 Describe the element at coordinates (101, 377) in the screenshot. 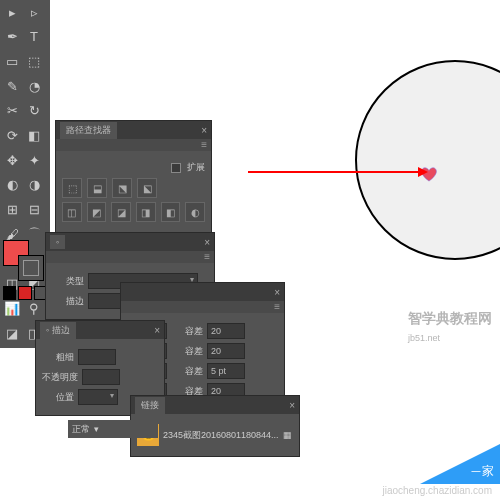

I see `opacity-input` at that location.